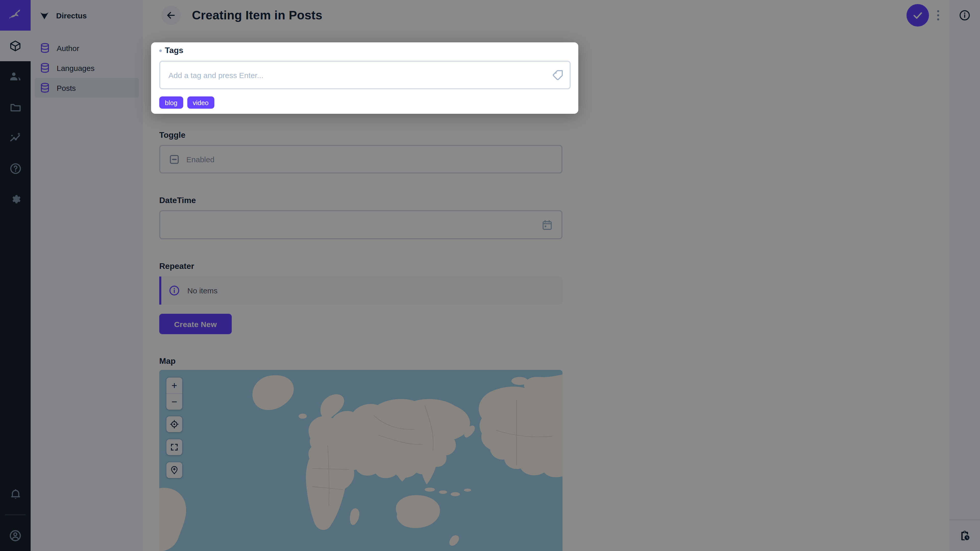 The height and width of the screenshot is (551, 980). Describe the element at coordinates (365, 75) in the screenshot. I see `tags-input-wrap` at that location.